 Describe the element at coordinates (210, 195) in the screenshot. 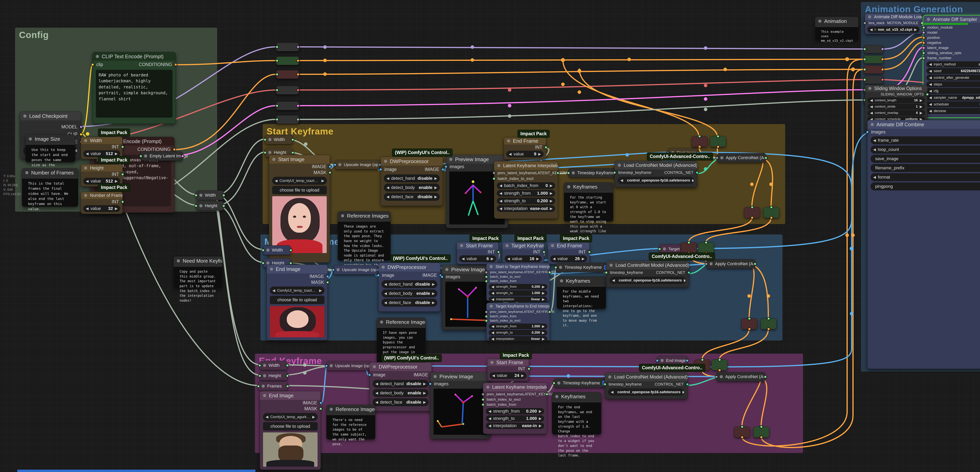

I see `reroute-width: Width` at that location.